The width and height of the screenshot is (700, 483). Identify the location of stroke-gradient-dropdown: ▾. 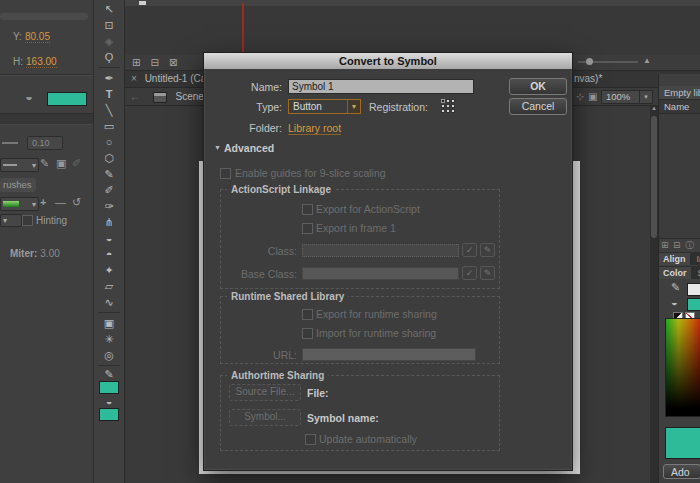
(20, 204).